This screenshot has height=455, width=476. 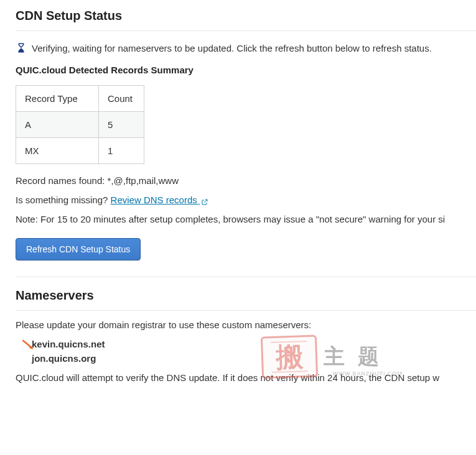 What do you see at coordinates (122, 151) in the screenshot?
I see `record-count-cell: 1` at bounding box center [122, 151].